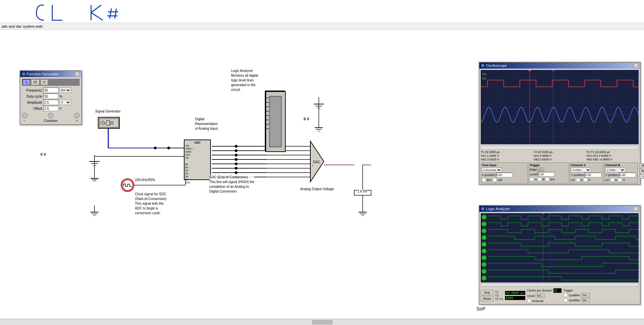 This screenshot has height=325, width=644. I want to click on sop-text: SoP, so click(481, 309).